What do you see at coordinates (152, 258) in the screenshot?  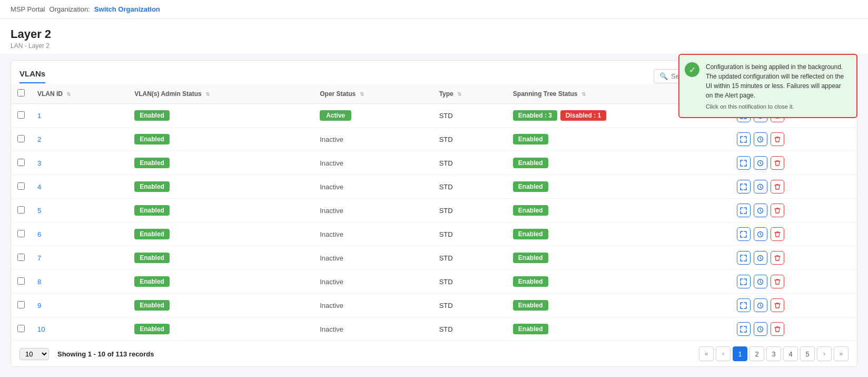 I see `admin-status-badge-7: Enabled` at bounding box center [152, 258].